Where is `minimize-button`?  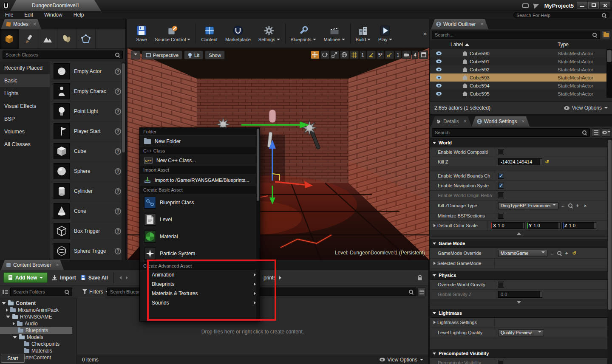 minimize-button is located at coordinates (582, 5).